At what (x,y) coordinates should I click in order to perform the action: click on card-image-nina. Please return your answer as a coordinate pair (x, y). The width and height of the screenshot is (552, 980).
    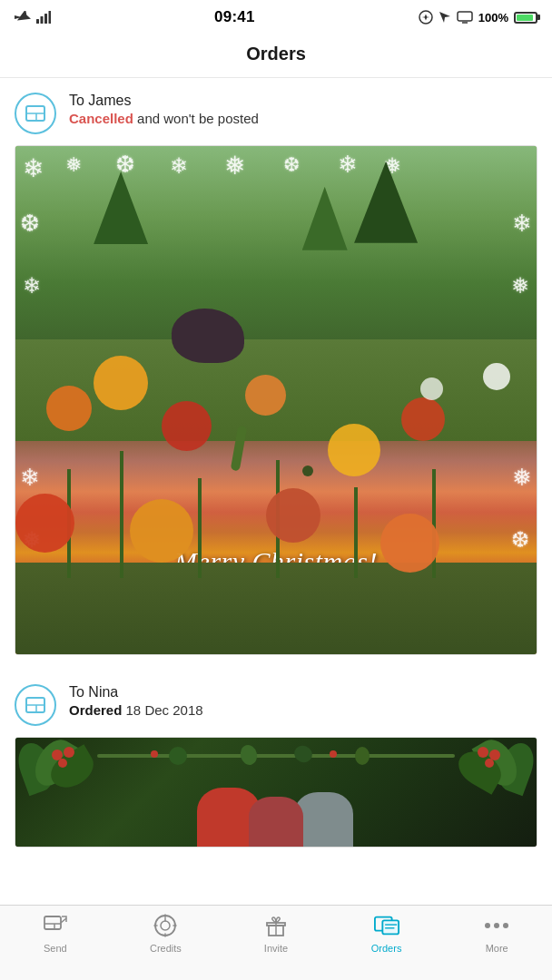
    Looking at the image, I should click on (276, 792).